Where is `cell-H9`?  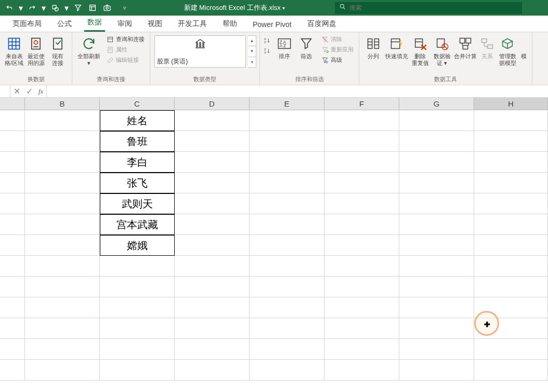
cell-H9 is located at coordinates (511, 287).